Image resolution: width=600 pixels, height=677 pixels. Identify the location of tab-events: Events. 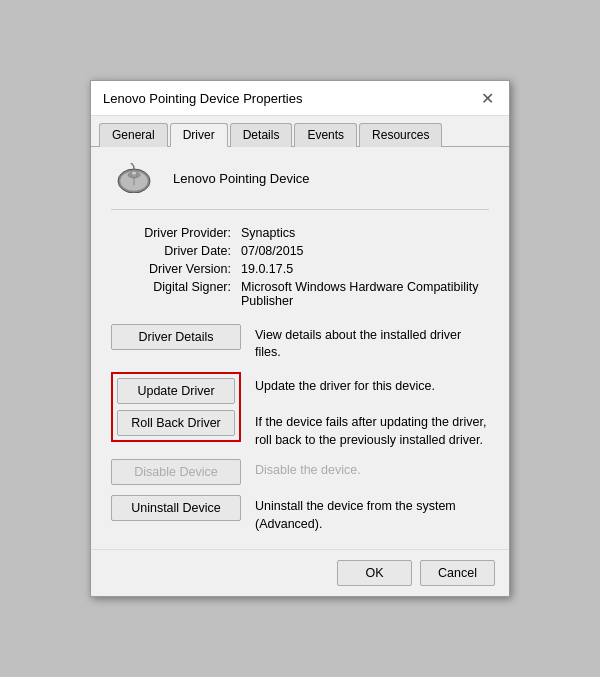
(326, 135).